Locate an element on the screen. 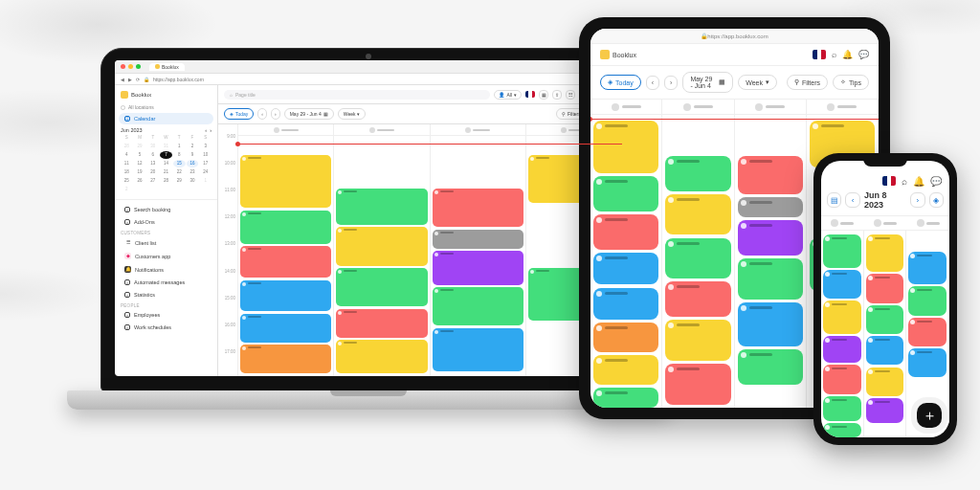 This screenshot has width=980, height=490. mini-day: 23 is located at coordinates (193, 172).